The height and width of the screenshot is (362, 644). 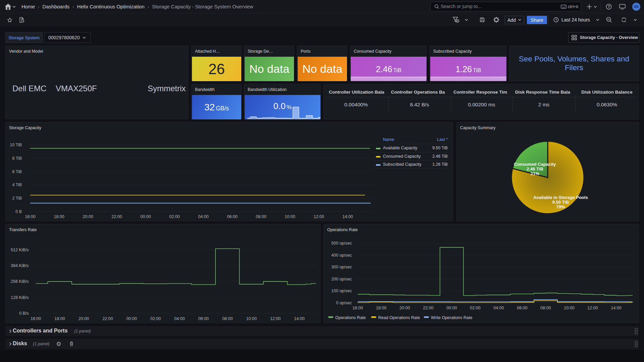 I want to click on svg-text: Last *, so click(x=442, y=140).